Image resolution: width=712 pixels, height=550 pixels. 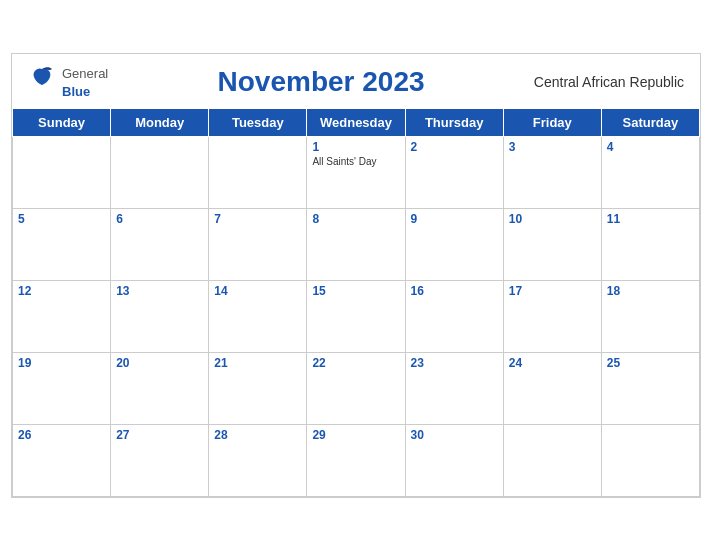 What do you see at coordinates (552, 147) in the screenshot?
I see `day-number: 3` at bounding box center [552, 147].